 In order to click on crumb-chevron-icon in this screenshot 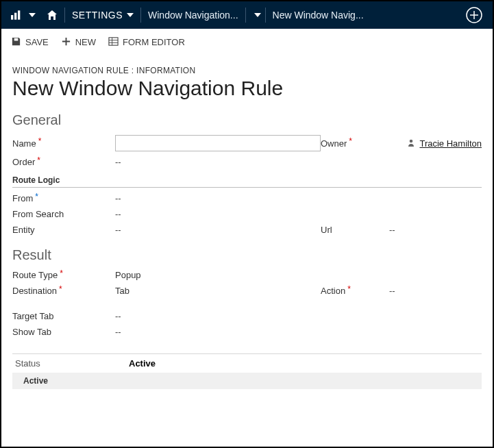, I will do `click(258, 15)`.